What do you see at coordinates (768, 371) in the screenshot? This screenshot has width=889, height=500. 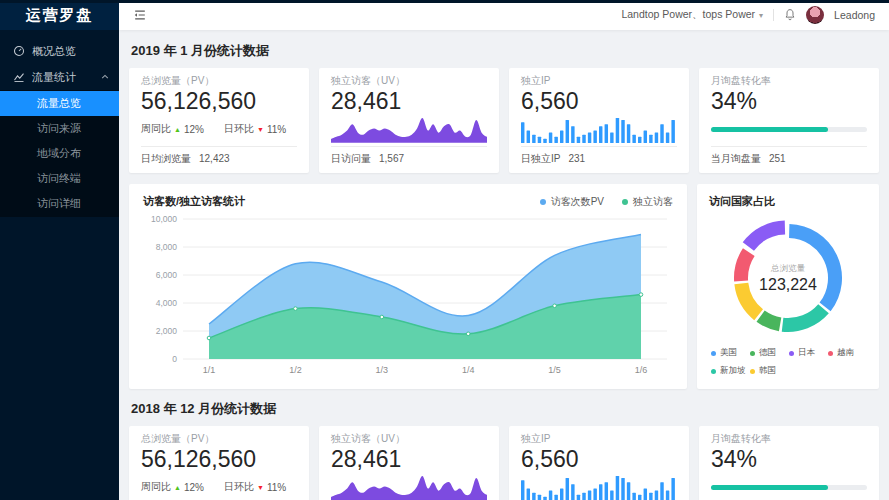 I see `legend-label: 韩国` at bounding box center [768, 371].